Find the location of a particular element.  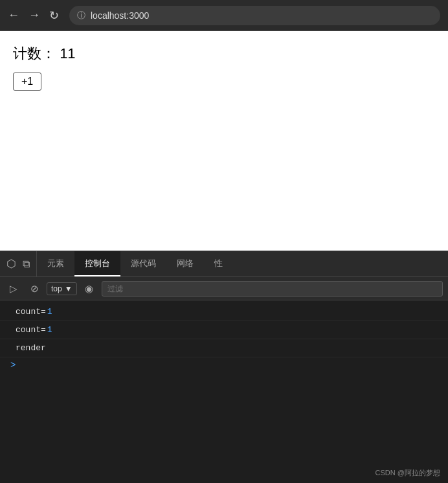

info-icon: ⓘ is located at coordinates (82, 16).